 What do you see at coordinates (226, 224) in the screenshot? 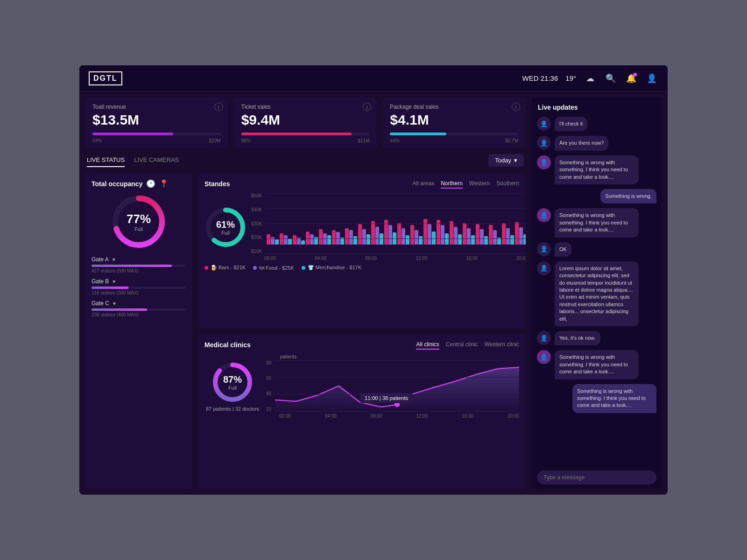
I see `standes-pct: 61%` at bounding box center [226, 224].